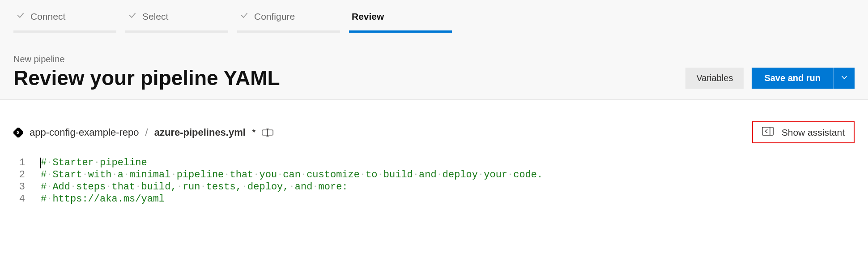 Image resolution: width=868 pixels, height=253 pixels. I want to click on eyebrow: New pipeline, so click(147, 59).